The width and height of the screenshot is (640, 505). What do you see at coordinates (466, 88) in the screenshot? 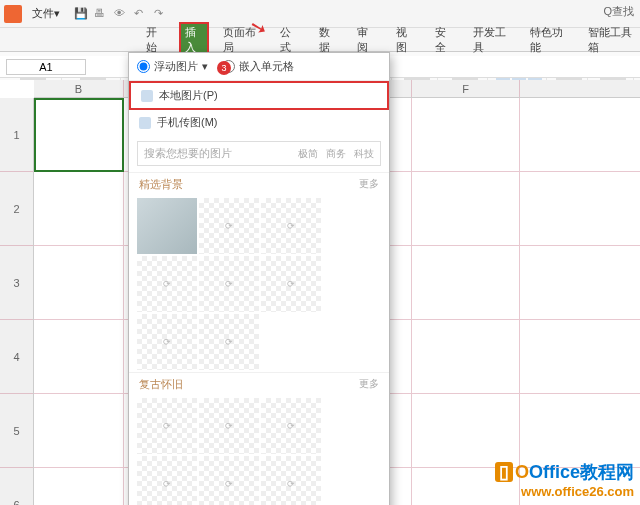
I see `col-header: F` at bounding box center [466, 88].